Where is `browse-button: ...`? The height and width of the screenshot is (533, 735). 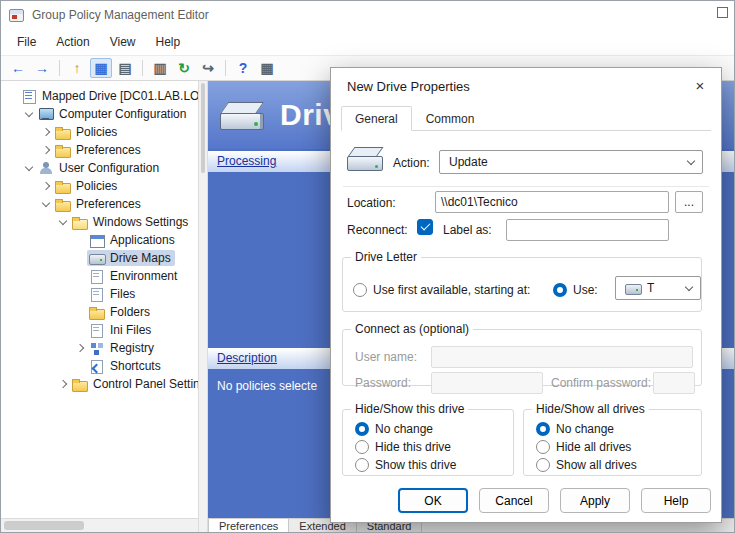
browse-button: ... is located at coordinates (689, 202).